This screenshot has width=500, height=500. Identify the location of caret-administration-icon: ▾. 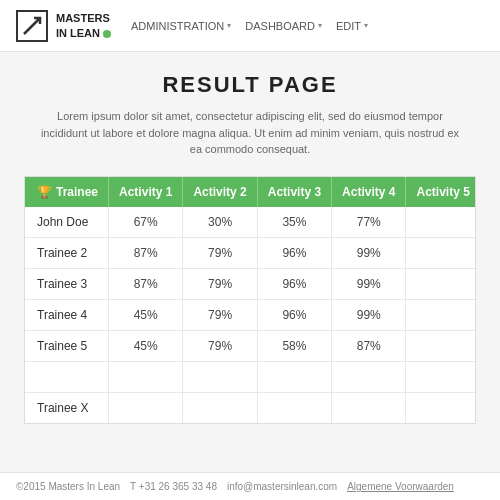
(229, 26).